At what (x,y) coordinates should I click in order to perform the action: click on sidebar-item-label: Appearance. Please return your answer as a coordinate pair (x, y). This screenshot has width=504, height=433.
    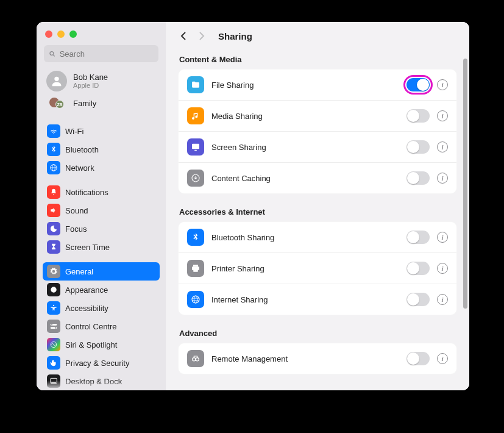
    Looking at the image, I should click on (87, 290).